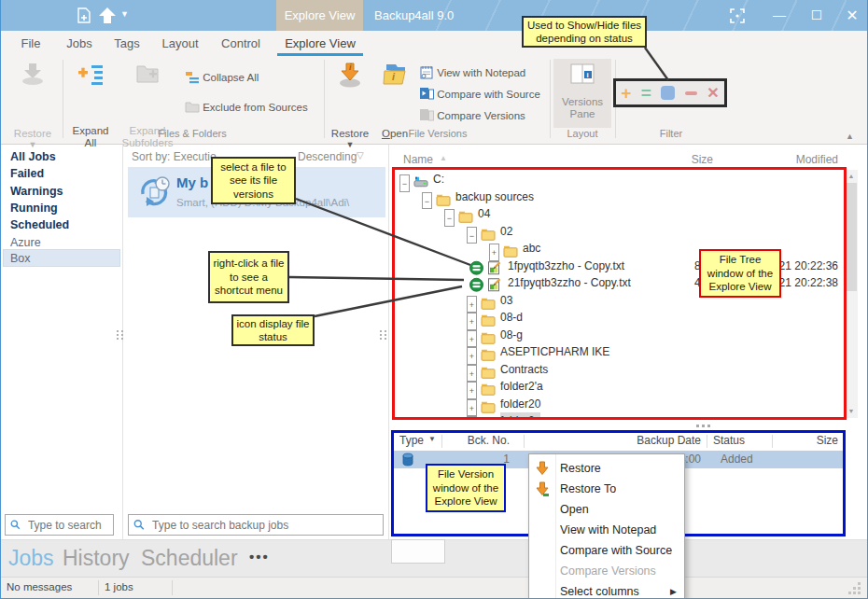 The image size is (868, 599). I want to click on versions-pane-toggle: i Versions Pane, so click(582, 93).